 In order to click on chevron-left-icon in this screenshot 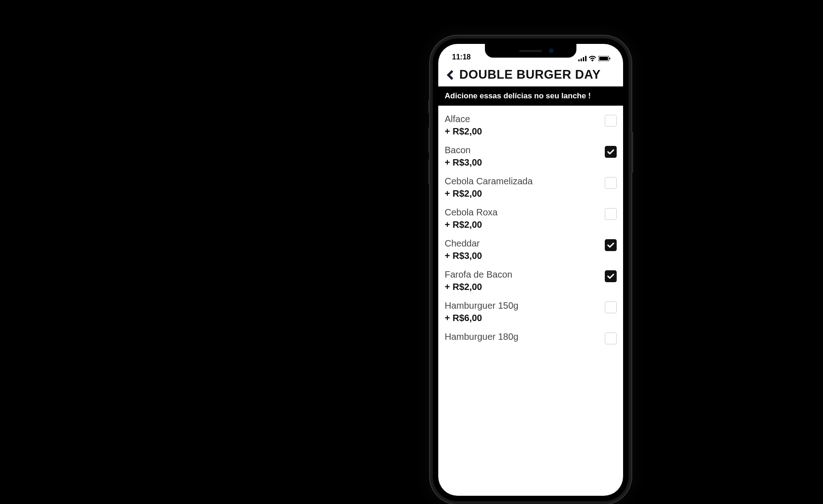, I will do `click(450, 75)`.